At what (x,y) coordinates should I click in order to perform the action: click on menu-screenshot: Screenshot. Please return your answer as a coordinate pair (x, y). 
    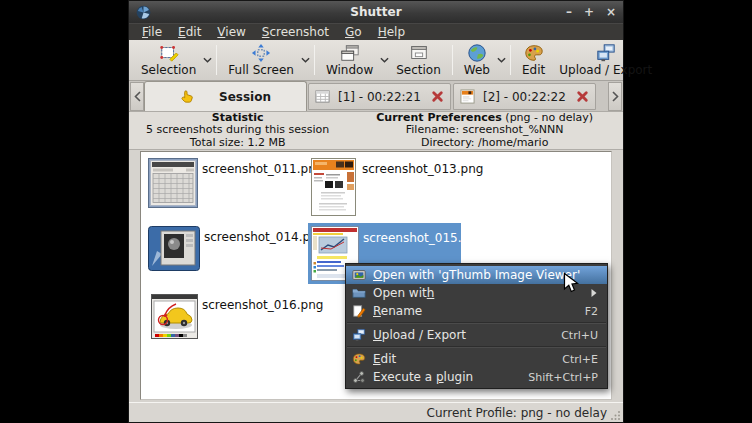
    Looking at the image, I should click on (296, 32).